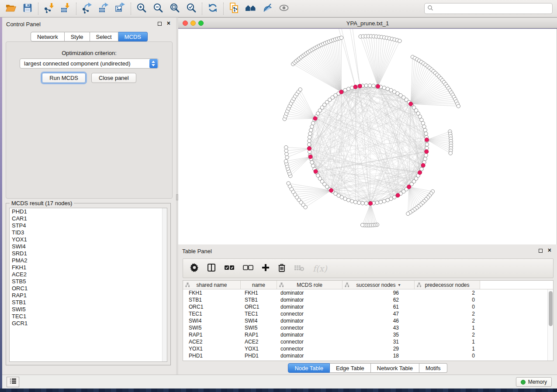 The image size is (557, 392). What do you see at coordinates (88, 282) in the screenshot?
I see `mcds-node-item: STB5` at bounding box center [88, 282].